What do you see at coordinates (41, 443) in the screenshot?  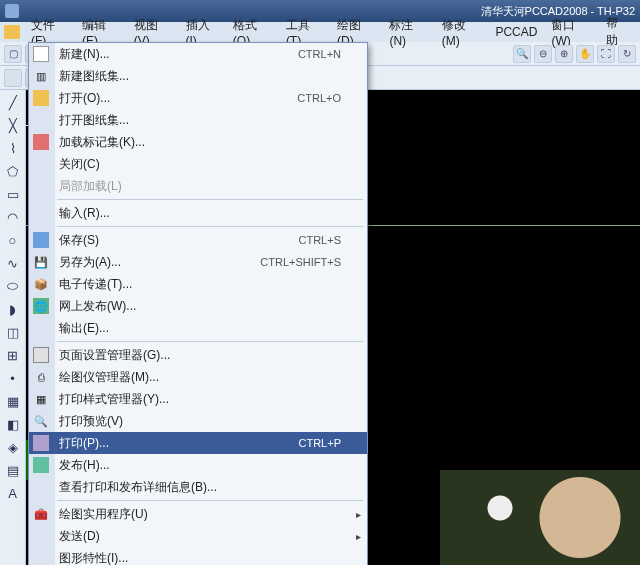 I see `print-icon` at bounding box center [41, 443].